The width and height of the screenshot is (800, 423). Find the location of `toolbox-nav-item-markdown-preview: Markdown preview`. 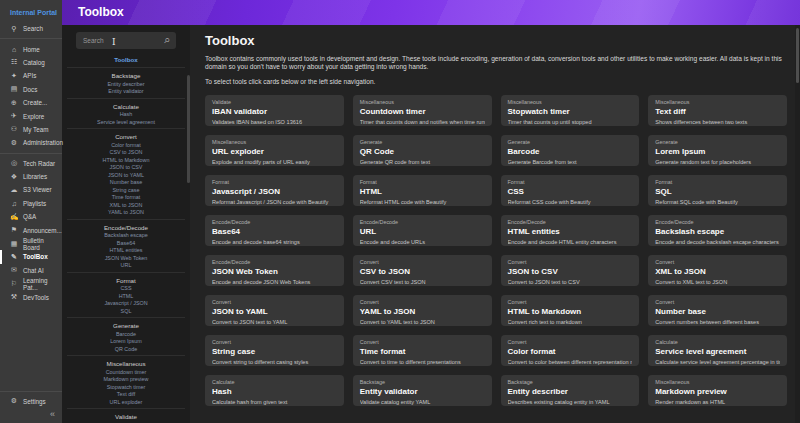

toolbox-nav-item-markdown-preview: Markdown preview is located at coordinates (126, 380).